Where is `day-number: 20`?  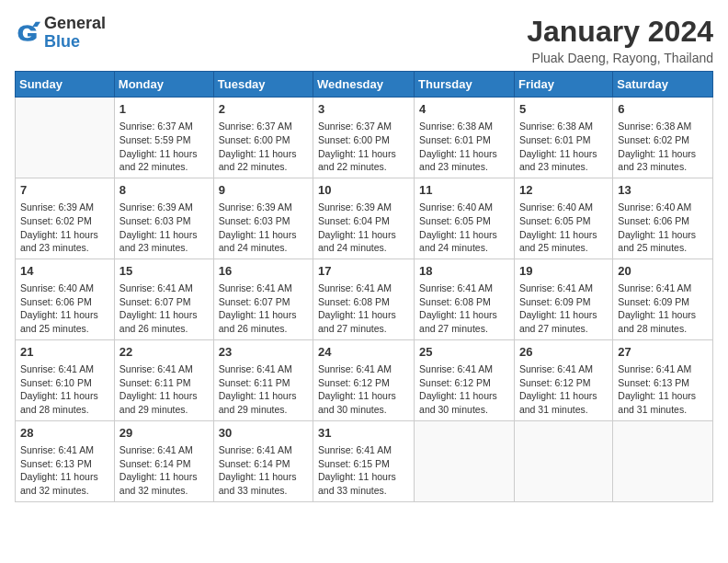 day-number: 20 is located at coordinates (663, 271).